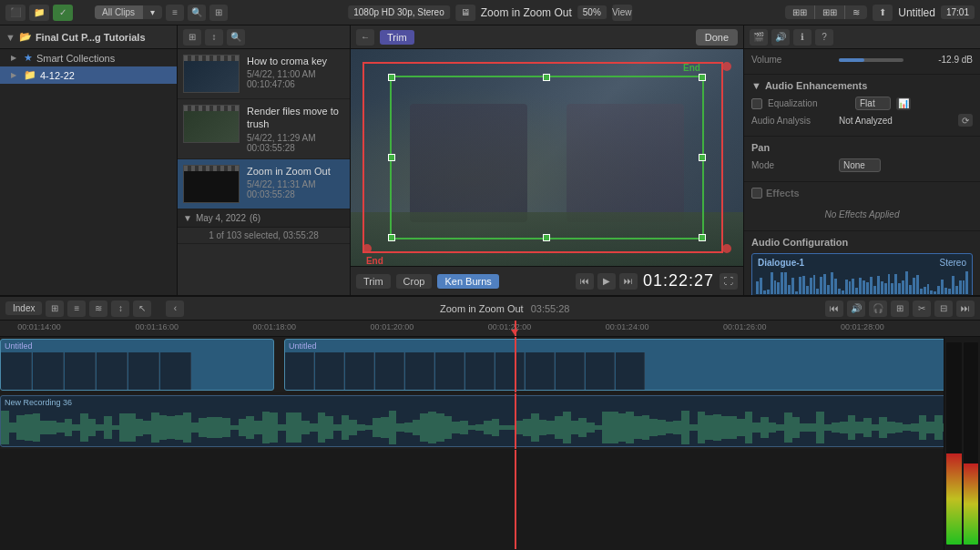 The height and width of the screenshot is (550, 980). Describe the element at coordinates (834, 309) in the screenshot. I see `tl-prev-edit: ⏮` at that location.